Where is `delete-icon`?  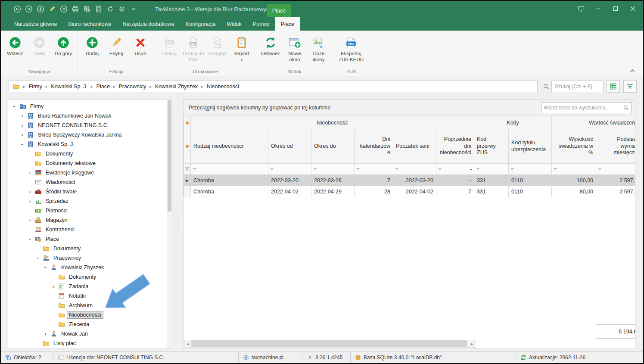
delete-icon is located at coordinates (64, 9).